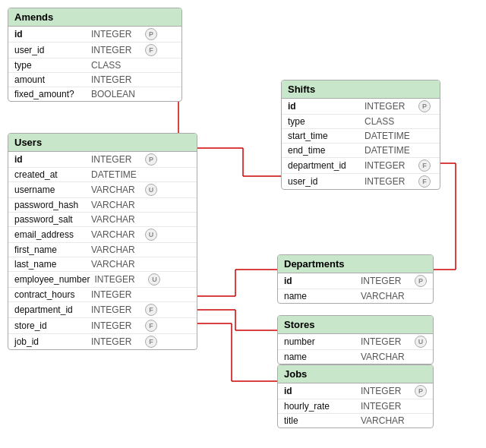  Describe the element at coordinates (50, 94) in the screenshot. I see `col-name: fixed_amount?` at that location.